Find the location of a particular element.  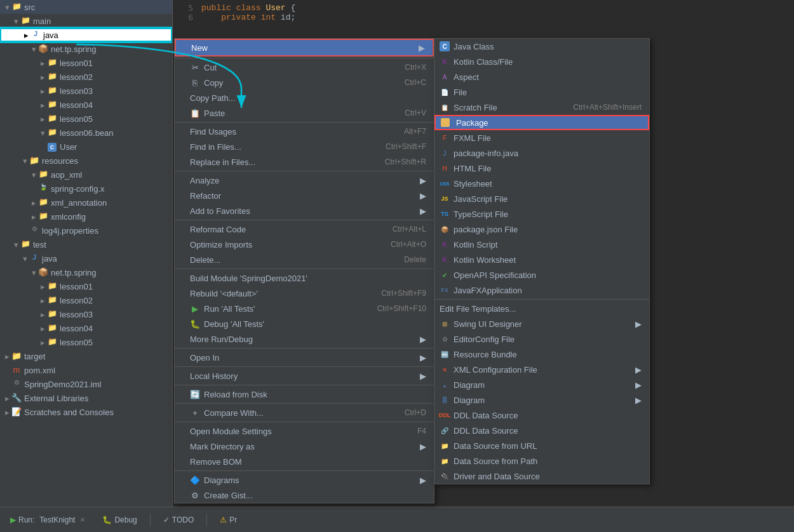

tree-item-lesson01: ▸ 📁 lesson01 is located at coordinates (86, 63).